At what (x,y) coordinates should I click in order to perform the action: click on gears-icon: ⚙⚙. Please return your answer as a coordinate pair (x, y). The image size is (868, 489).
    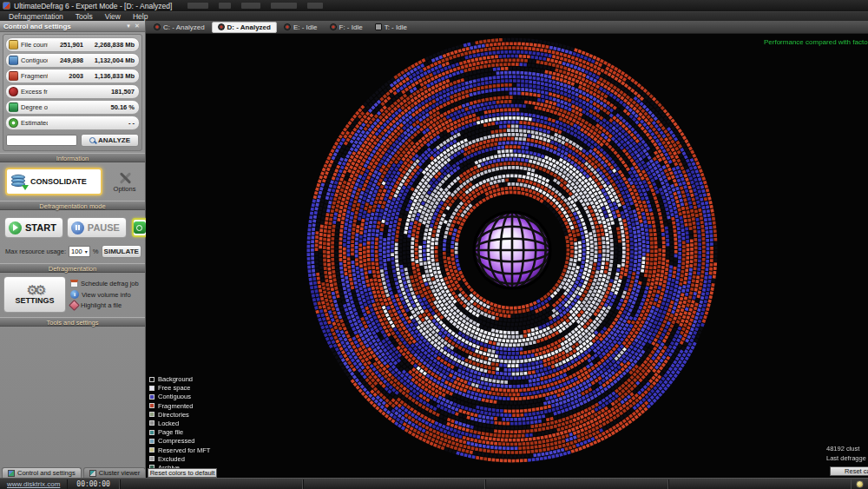
    Looking at the image, I should click on (35, 290).